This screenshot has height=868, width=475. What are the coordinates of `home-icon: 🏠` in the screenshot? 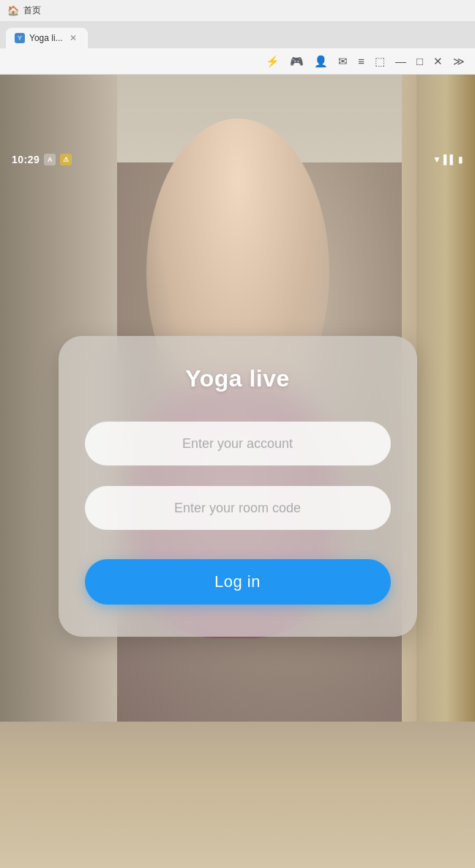 It's located at (13, 10).